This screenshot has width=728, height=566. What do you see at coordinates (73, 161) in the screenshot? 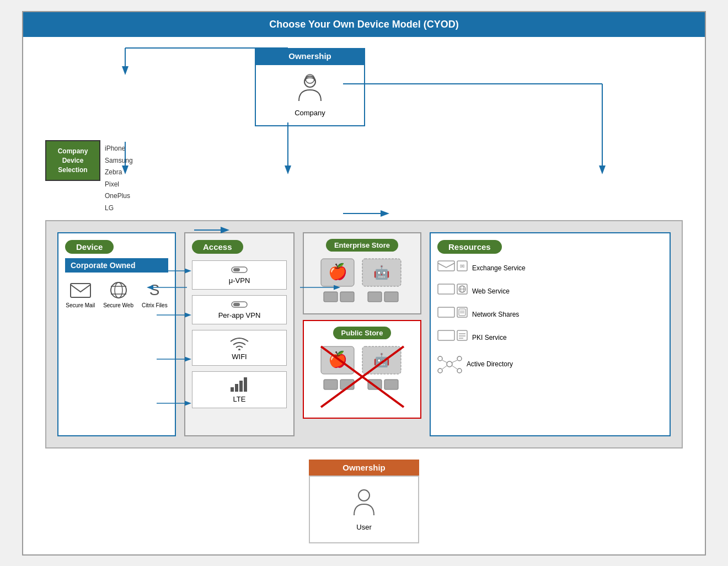
I see `cds-green-box: Company Device Selection` at bounding box center [73, 161].